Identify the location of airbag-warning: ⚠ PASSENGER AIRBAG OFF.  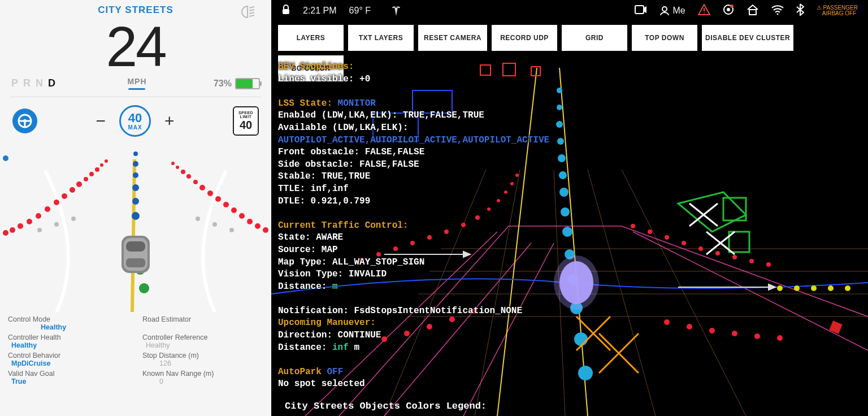
(837, 11).